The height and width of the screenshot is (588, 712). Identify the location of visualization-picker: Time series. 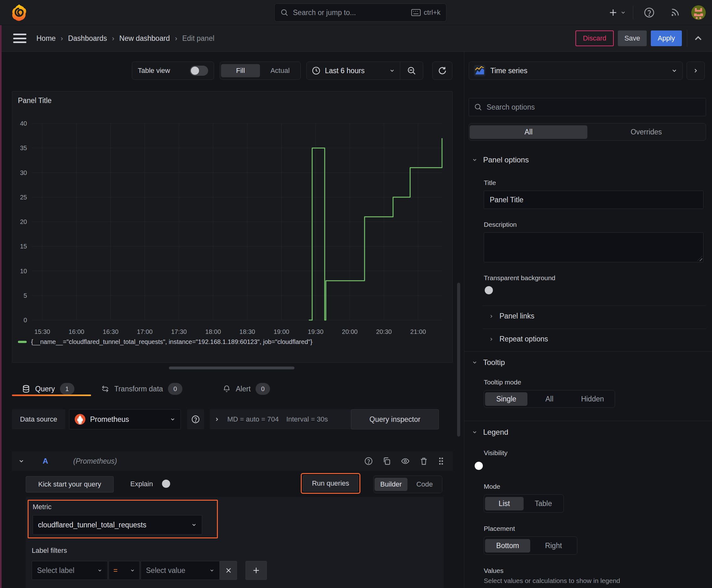
(576, 71).